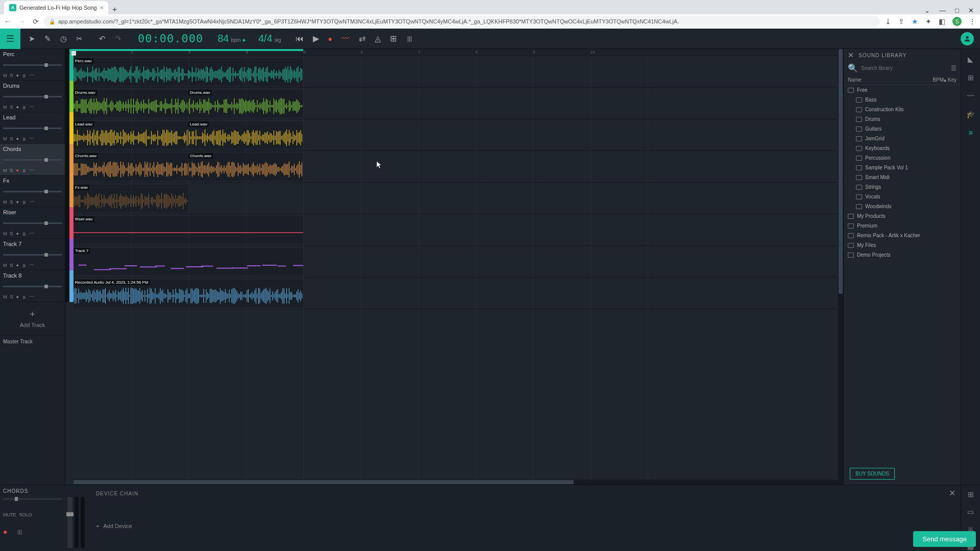 Image resolution: width=980 pixels, height=551 pixels. I want to click on audio-clip: Fx.wav, so click(131, 198).